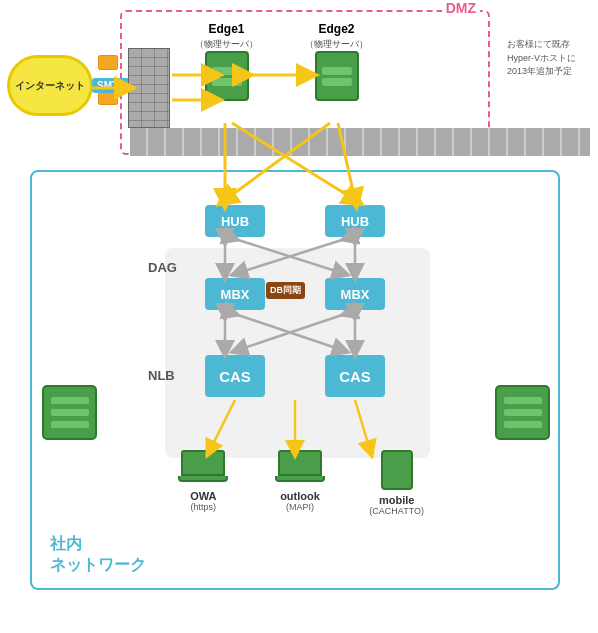 Image resolution: width=598 pixels, height=633 pixels. Describe the element at coordinates (70, 412) in the screenshot. I see `left-server-icon` at that location.